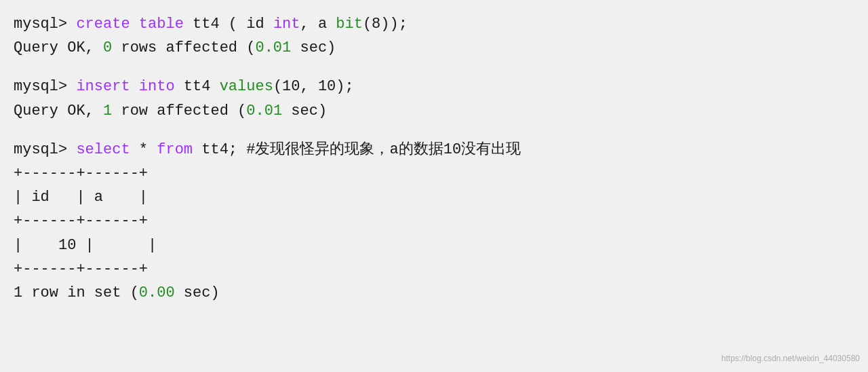  What do you see at coordinates (434, 87) in the screenshot?
I see `command-line-2: mysql> insert into tt4 values(7, 7);` at bounding box center [434, 87].